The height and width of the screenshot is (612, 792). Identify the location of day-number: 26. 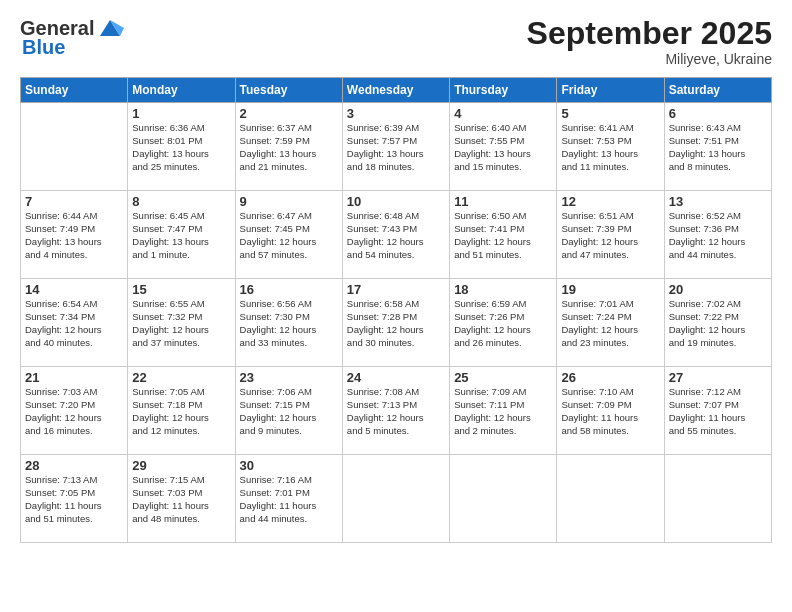
(610, 378).